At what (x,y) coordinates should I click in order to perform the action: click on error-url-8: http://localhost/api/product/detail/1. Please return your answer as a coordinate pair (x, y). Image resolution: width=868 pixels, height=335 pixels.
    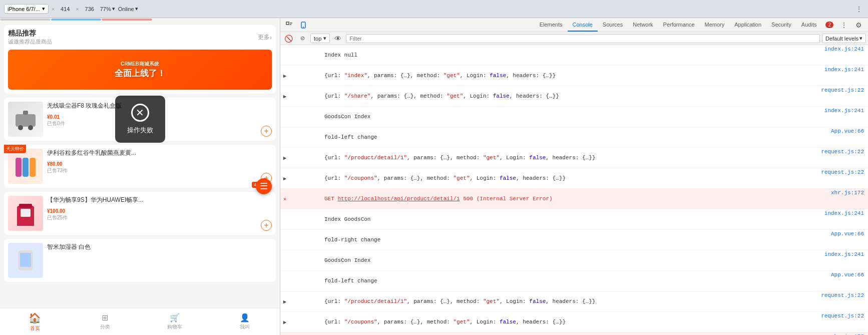
    Looking at the image, I should click on (398, 199).